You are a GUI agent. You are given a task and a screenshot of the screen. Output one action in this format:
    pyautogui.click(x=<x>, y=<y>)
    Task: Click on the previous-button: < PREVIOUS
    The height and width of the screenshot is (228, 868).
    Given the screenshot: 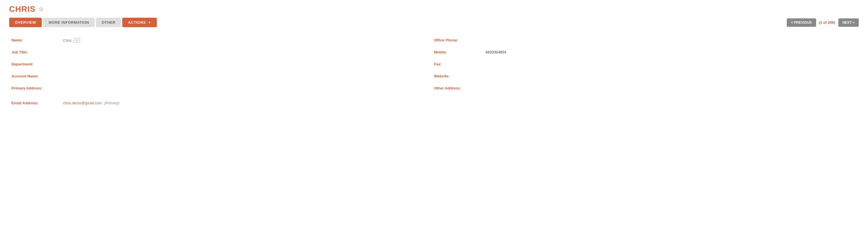 What is the action you would take?
    pyautogui.click(x=801, y=23)
    